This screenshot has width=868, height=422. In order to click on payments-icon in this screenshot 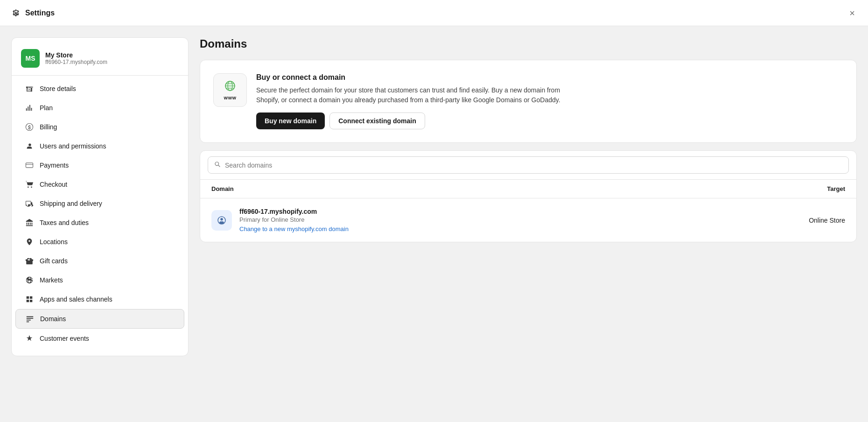, I will do `click(29, 165)`.